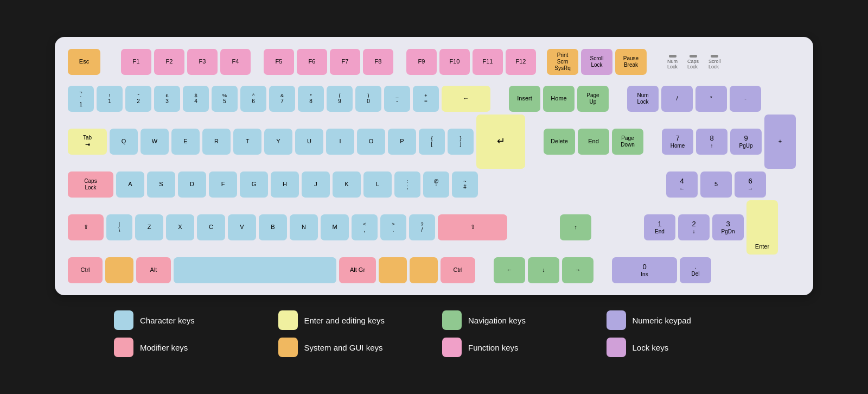 The image size is (868, 394). Describe the element at coordinates (223, 185) in the screenshot. I see `key-f: F` at that location.